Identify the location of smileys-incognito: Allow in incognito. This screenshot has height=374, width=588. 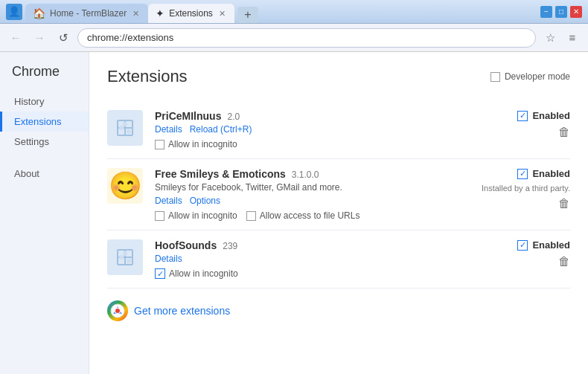
(196, 216).